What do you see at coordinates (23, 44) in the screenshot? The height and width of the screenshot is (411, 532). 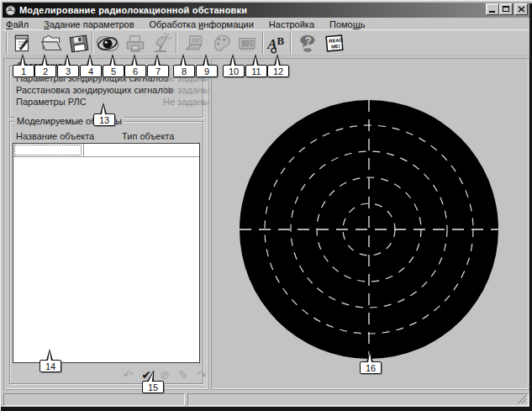 I see `new-document-icon` at bounding box center [23, 44].